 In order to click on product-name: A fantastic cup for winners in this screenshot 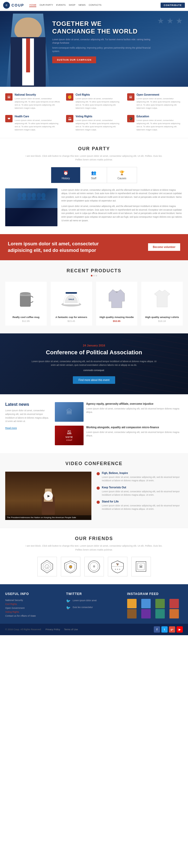, I will do `click(71, 317)`.